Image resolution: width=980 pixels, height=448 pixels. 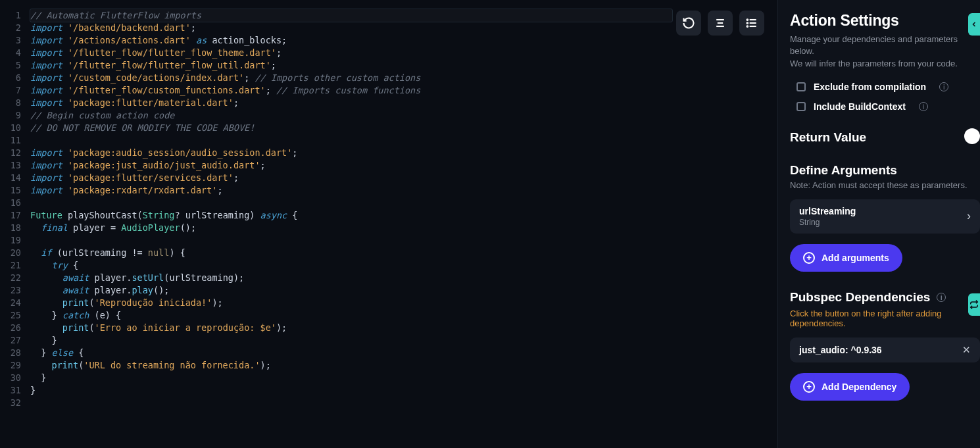 What do you see at coordinates (885, 137) in the screenshot?
I see `return-value-section: Return Value` at bounding box center [885, 137].